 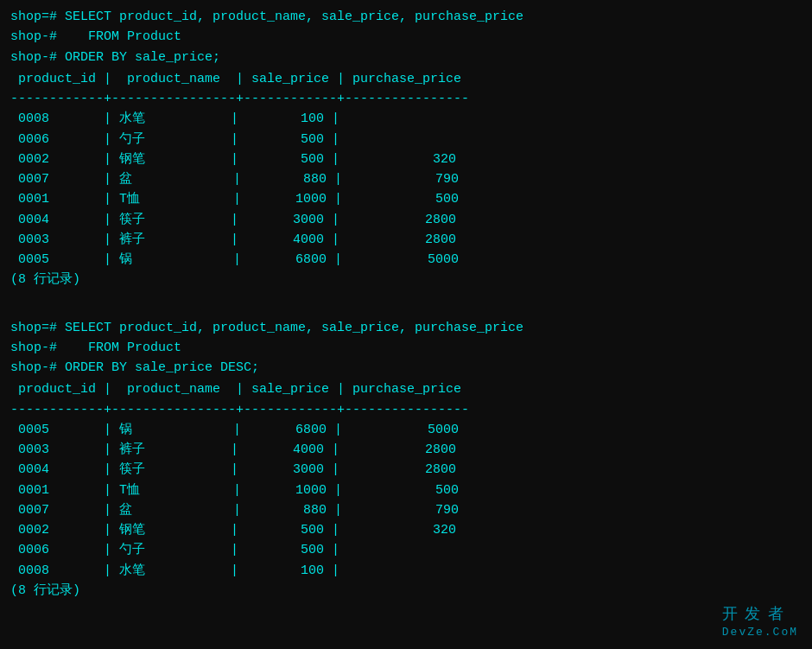 What do you see at coordinates (760, 633) in the screenshot?
I see `watermark-english: DevZe.CoM` at bounding box center [760, 633].